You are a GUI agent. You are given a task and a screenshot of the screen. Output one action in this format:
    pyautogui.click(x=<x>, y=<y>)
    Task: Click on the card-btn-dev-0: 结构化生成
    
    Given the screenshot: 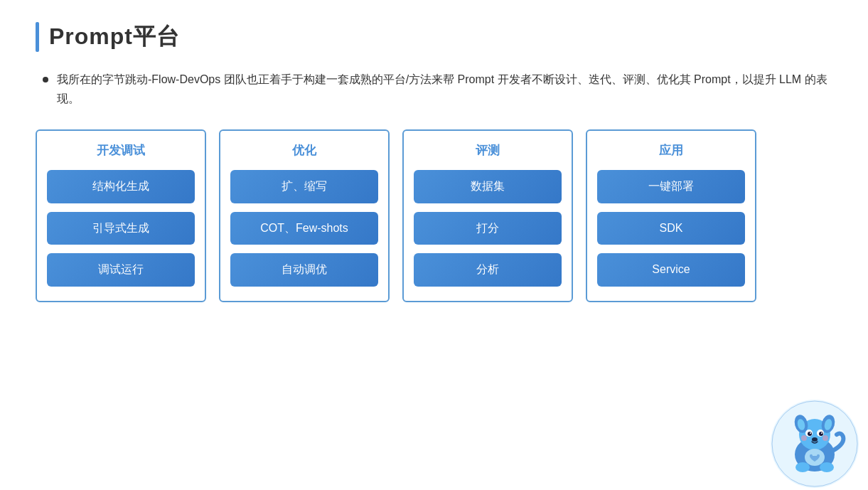 What is the action you would take?
    pyautogui.click(x=121, y=186)
    